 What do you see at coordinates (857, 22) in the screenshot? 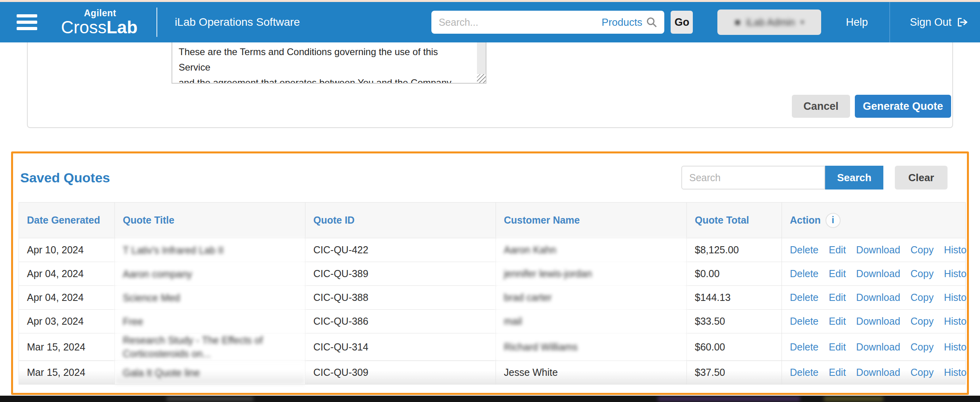
I see `help-link: Help` at bounding box center [857, 22].